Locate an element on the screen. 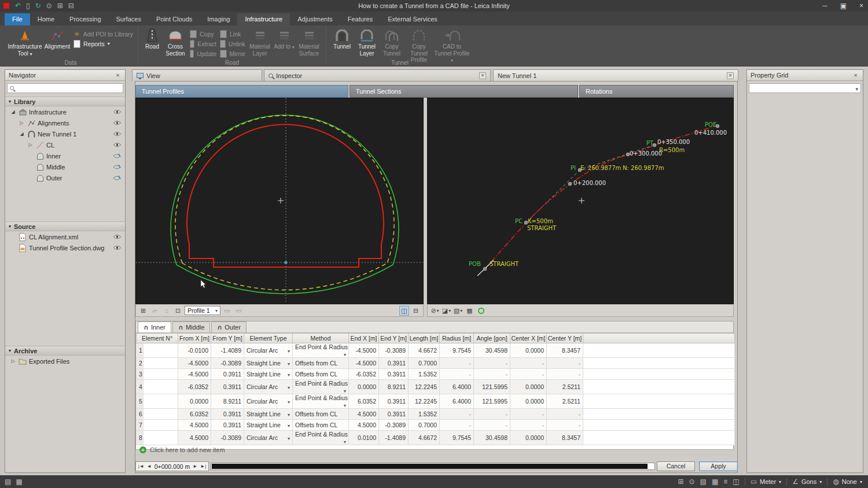  scrollbar-thumb is located at coordinates (429, 466).